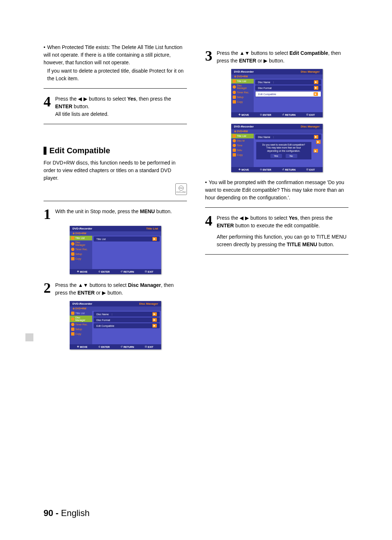 Image resolution: width=392 pixels, height=540 pixels. I want to click on exit-icon: ⊟, so click(146, 272).